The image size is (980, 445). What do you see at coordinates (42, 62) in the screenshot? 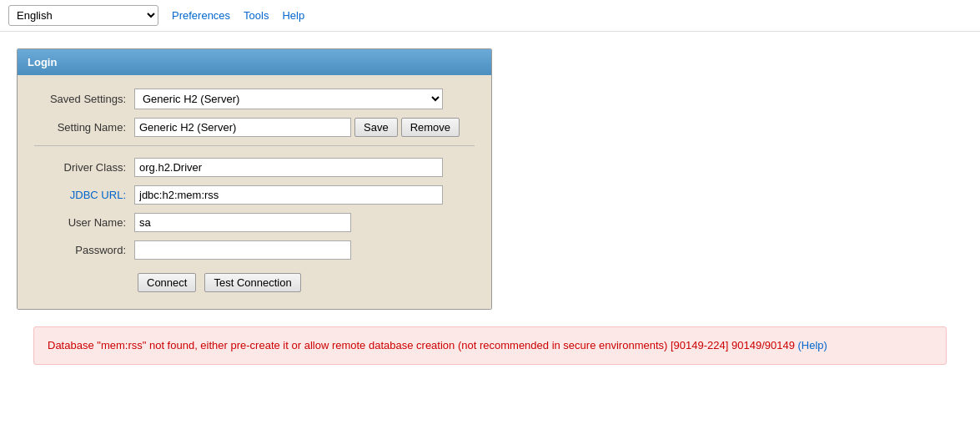
I see `login-panel-title: Login` at bounding box center [42, 62].